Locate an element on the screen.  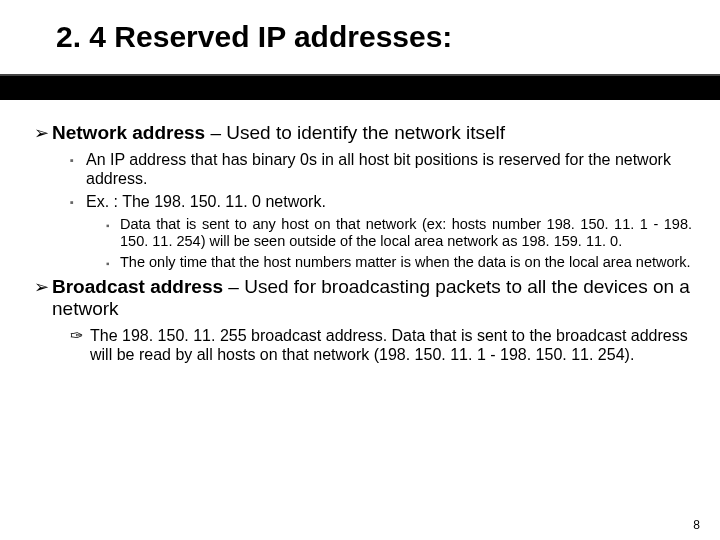
sub-sub-bullet: ▪ The only time that the host numbers ma… is located at coordinates (399, 263).